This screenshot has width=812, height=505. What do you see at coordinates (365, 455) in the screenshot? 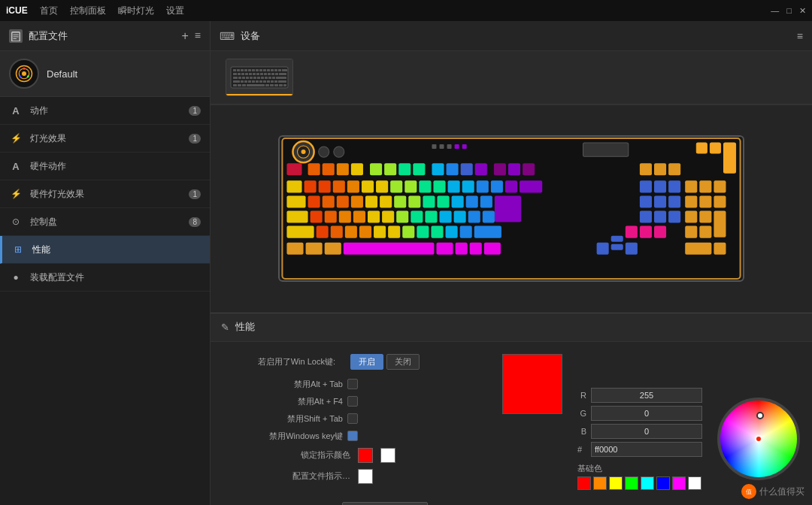
I see `lock-color-red-swatch` at bounding box center [365, 455].